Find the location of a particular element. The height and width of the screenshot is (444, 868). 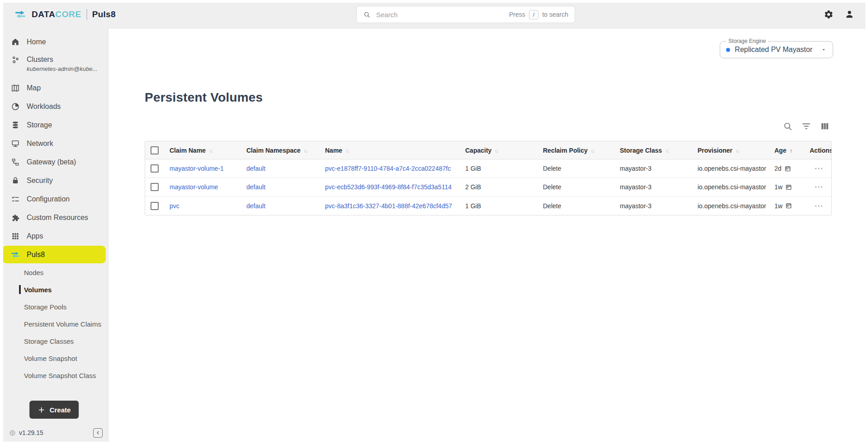

volume-name-link: pvc-e1878ff7-9110-4784-a7c4-2cca022487fc is located at coordinates (388, 168).